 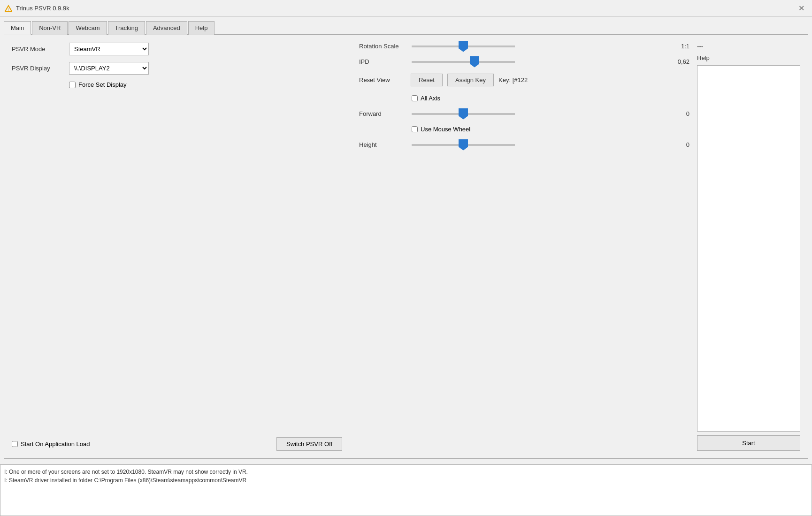 What do you see at coordinates (802, 8) in the screenshot?
I see `close-button: ✕` at bounding box center [802, 8].